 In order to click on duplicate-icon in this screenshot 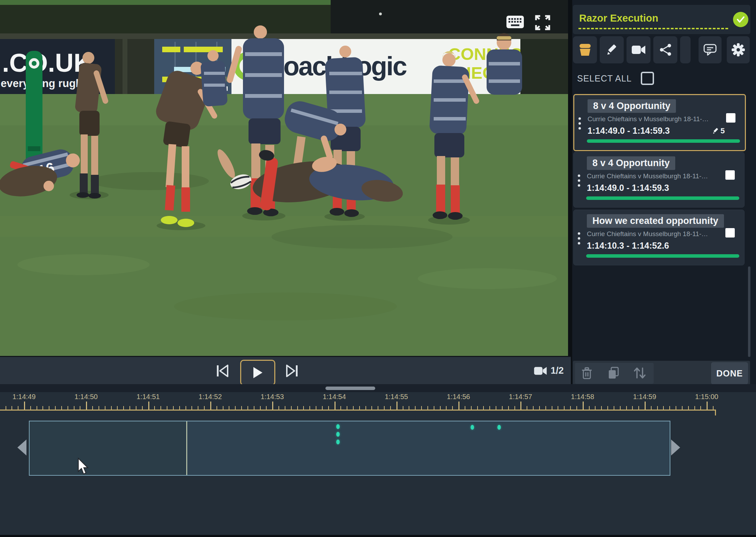, I will do `click(614, 373)`.